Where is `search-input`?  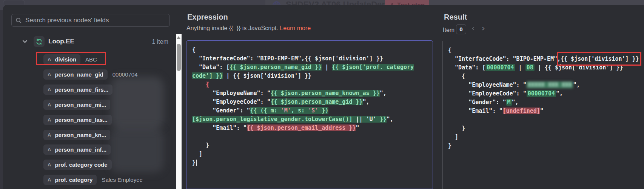
search-input is located at coordinates (96, 20).